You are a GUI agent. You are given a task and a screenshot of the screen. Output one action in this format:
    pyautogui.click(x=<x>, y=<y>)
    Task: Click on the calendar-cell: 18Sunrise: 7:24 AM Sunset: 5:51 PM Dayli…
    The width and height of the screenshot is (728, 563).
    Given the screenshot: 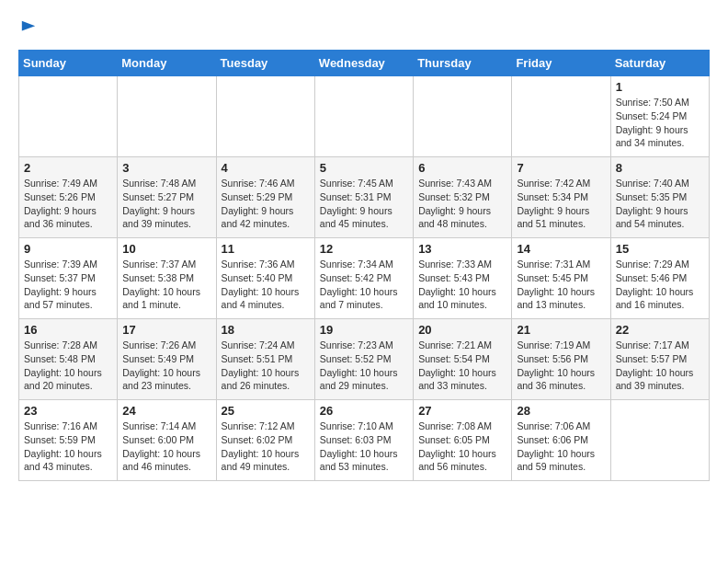 What is the action you would take?
    pyautogui.click(x=265, y=360)
    